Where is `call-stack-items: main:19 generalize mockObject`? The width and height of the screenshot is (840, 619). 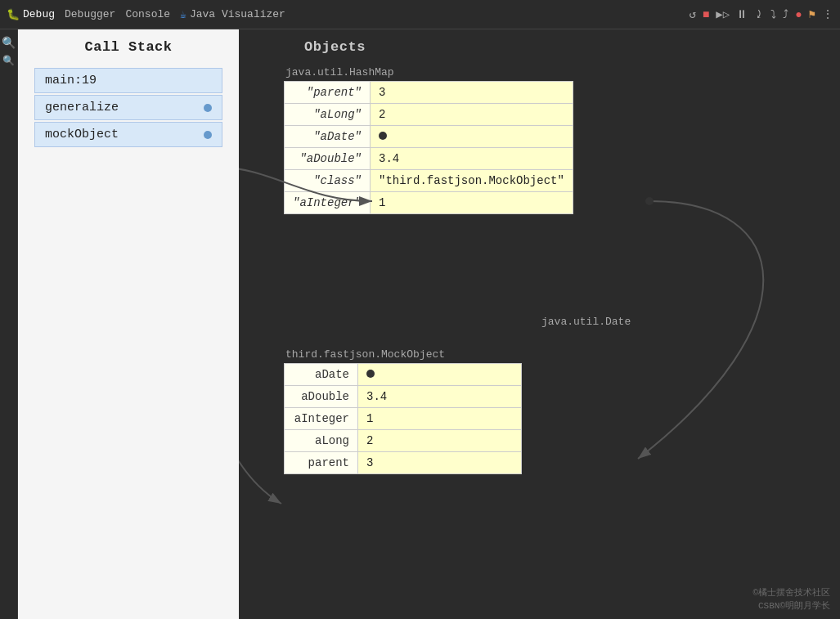
call-stack-items: main:19 generalize mockObject is located at coordinates (128, 108).